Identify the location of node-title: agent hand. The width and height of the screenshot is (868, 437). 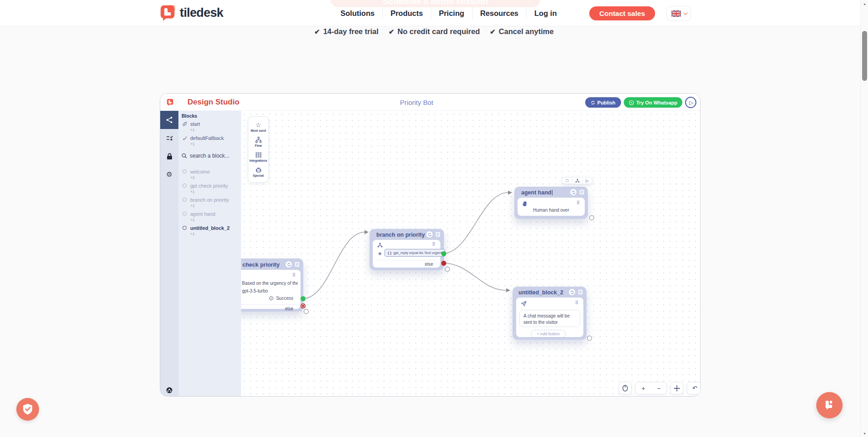
(537, 193).